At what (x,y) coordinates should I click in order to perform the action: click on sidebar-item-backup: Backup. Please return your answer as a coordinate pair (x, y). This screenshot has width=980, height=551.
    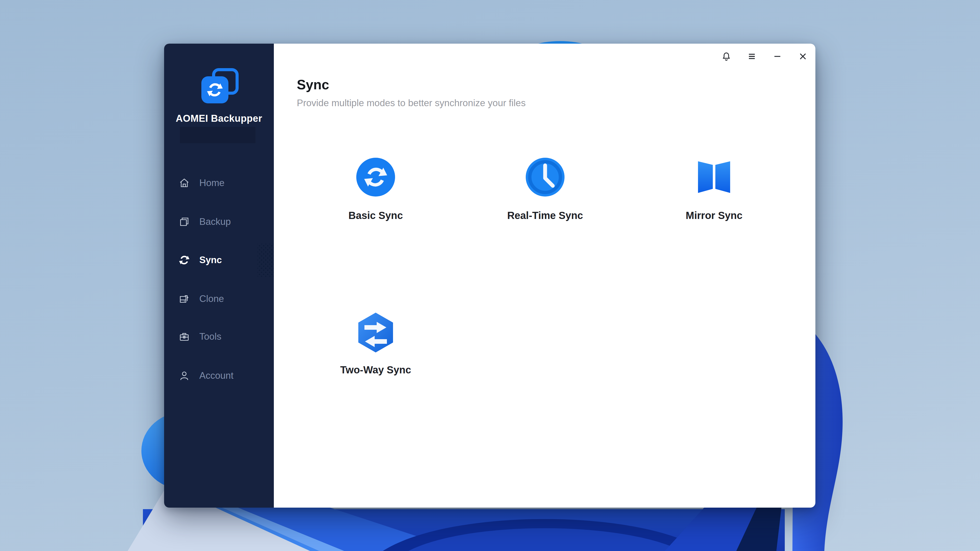
    Looking at the image, I should click on (219, 222).